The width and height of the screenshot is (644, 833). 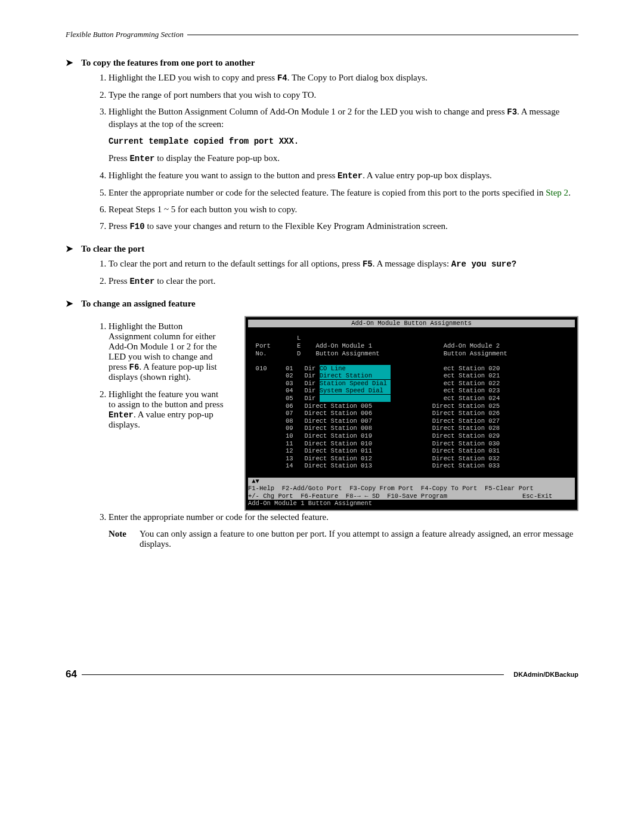 I want to click on step-link: Step 2, so click(x=557, y=193).